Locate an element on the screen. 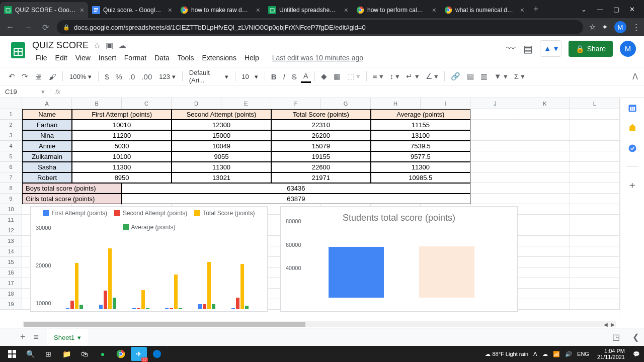 This screenshot has width=644, height=362. row-header: 5 is located at coordinates (11, 157).